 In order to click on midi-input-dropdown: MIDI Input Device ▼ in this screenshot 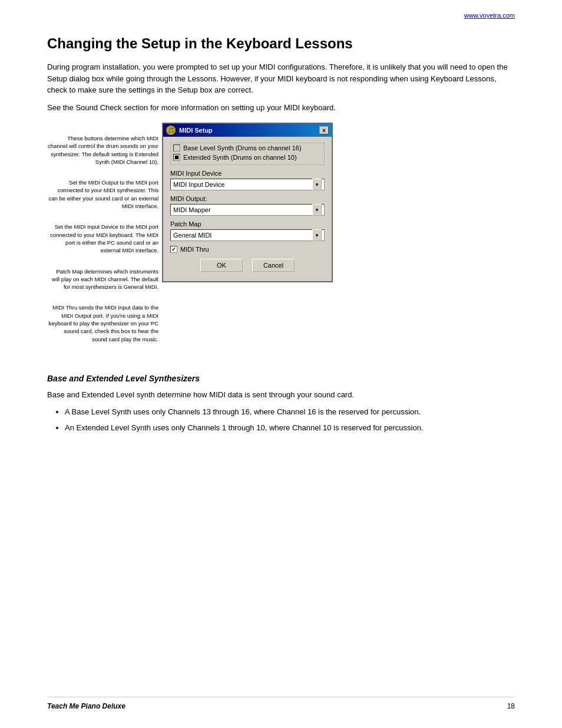, I will do `click(247, 185)`.